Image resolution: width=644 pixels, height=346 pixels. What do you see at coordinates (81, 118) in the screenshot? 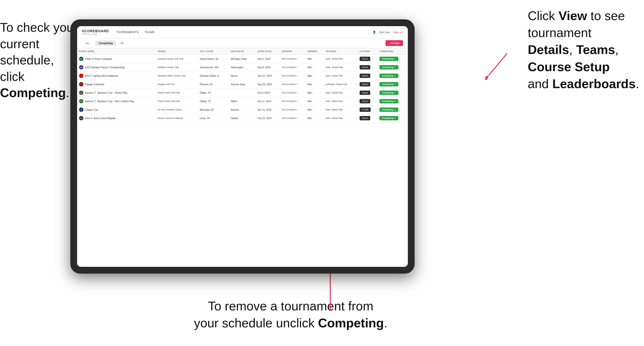
I see `team-logo: H` at bounding box center [81, 118].